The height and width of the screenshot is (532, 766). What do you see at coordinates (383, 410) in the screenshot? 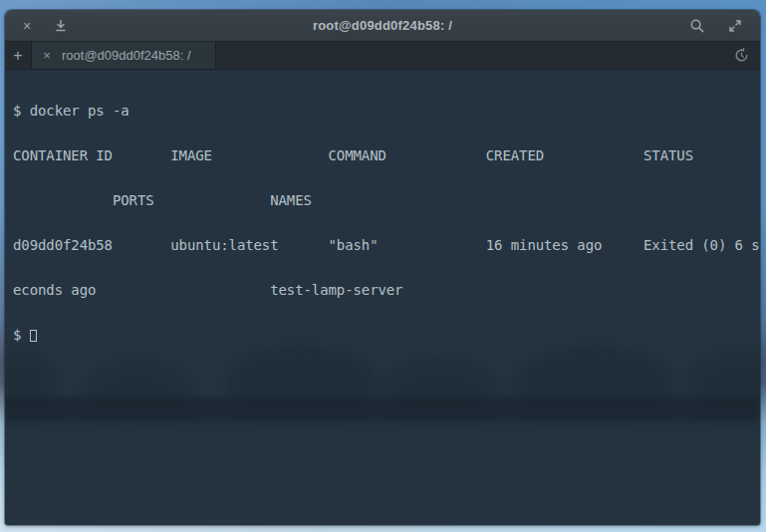
I see `wallpaper-shore-silhouette` at bounding box center [383, 410].